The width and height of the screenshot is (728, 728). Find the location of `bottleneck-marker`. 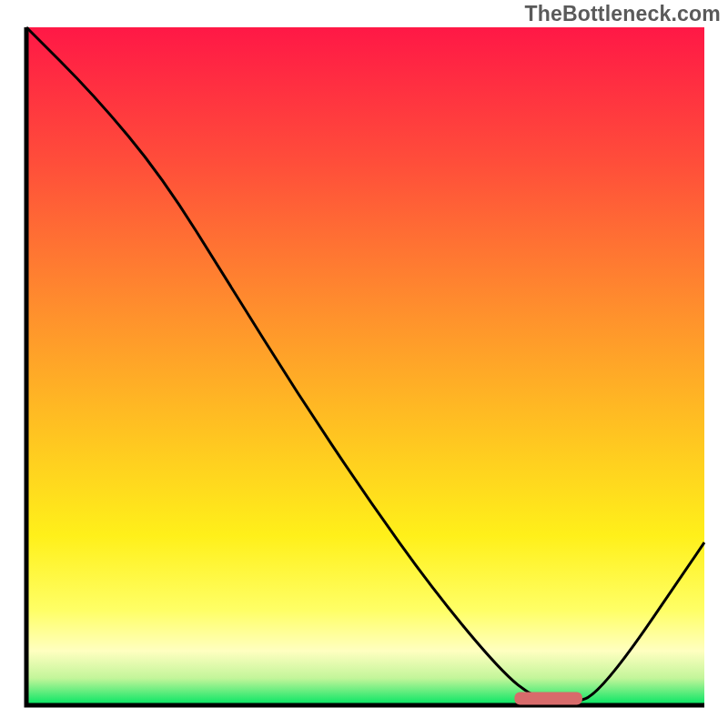

bottleneck-marker is located at coordinates (548, 699).